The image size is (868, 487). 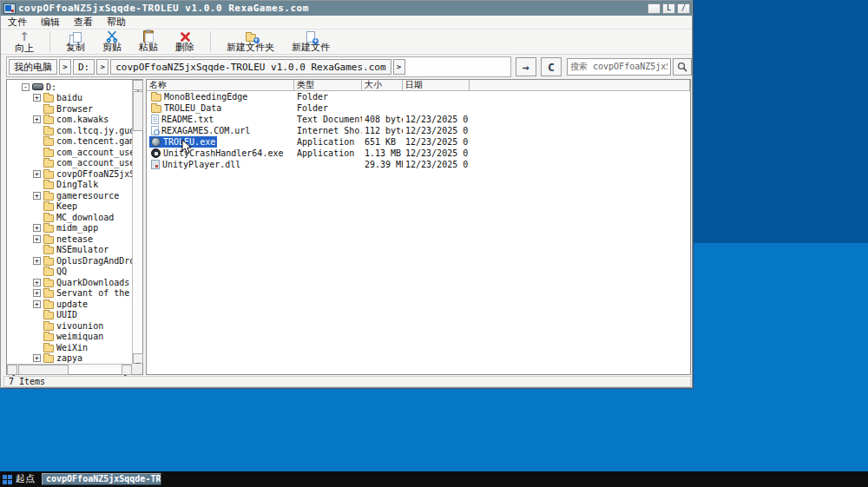 I want to click on tree-item-label: baidu, so click(x=69, y=97).